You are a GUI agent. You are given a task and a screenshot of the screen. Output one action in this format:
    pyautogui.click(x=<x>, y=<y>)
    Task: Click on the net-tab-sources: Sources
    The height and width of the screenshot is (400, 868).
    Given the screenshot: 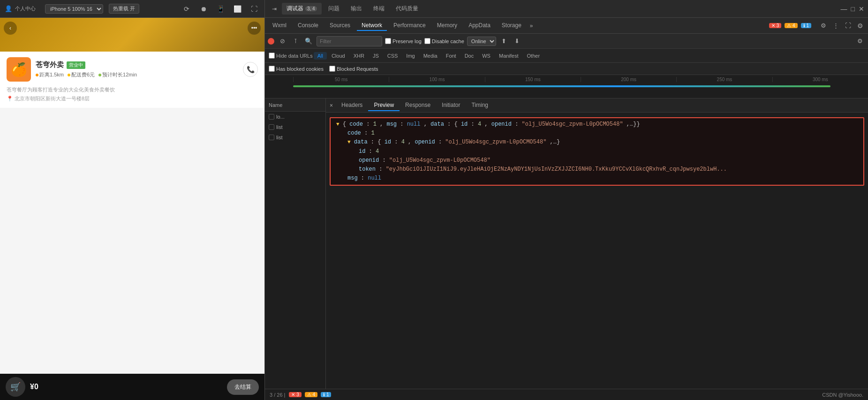 What is the action you would take?
    pyautogui.click(x=340, y=26)
    